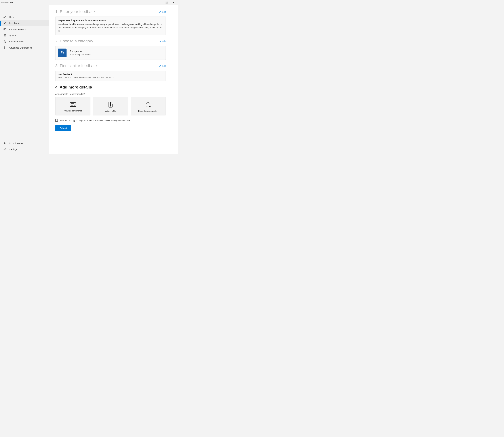 This screenshot has height=437, width=504. Describe the element at coordinates (5, 149) in the screenshot. I see `settings-icon` at that location.